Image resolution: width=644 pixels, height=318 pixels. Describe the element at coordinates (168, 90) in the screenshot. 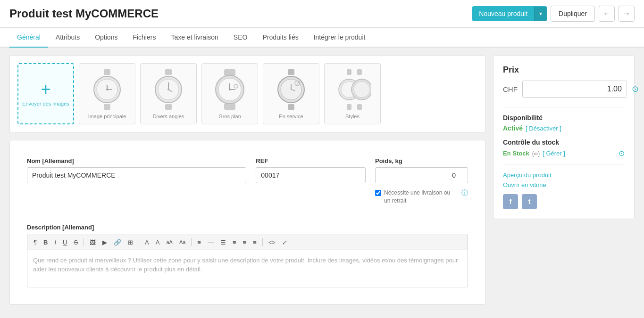

I see `watch-angles-icon` at that location.